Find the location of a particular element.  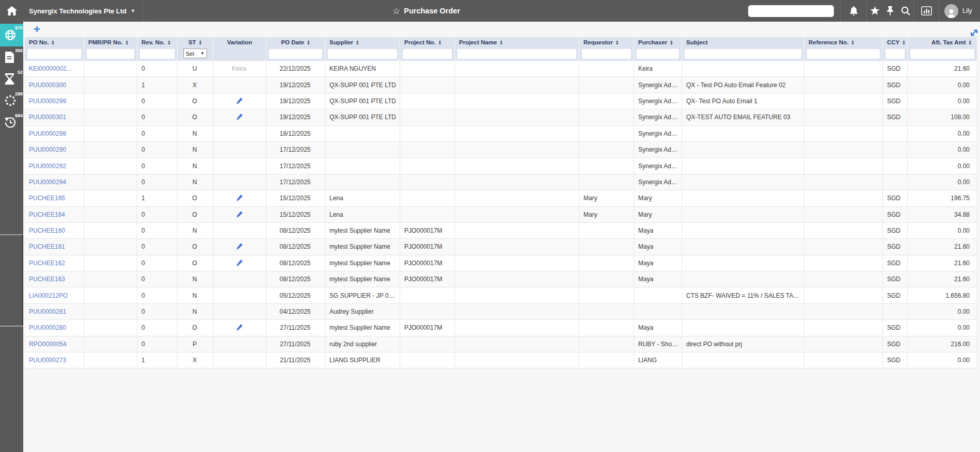

filter-input-project_name is located at coordinates (517, 54).